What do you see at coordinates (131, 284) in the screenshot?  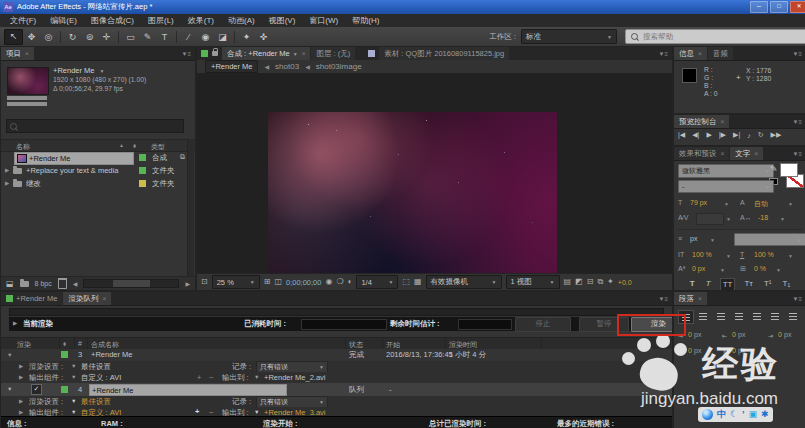 I see `horizontal-scrollbar` at bounding box center [131, 284].